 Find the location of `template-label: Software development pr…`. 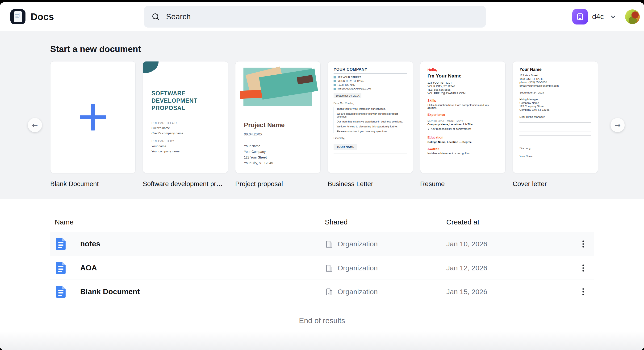

template-label: Software development pr… is located at coordinates (186, 184).